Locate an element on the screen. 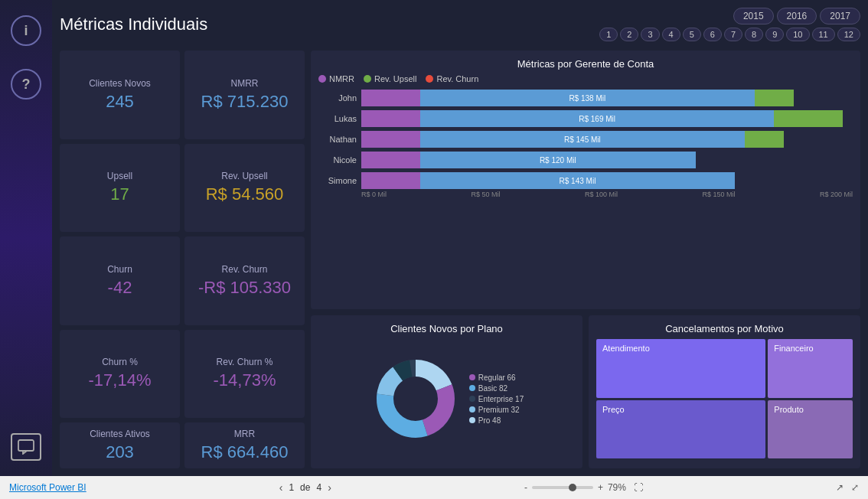  month-filter: 1 2 3 4 5 6 7 8 9 10 11 12 is located at coordinates (730, 34).